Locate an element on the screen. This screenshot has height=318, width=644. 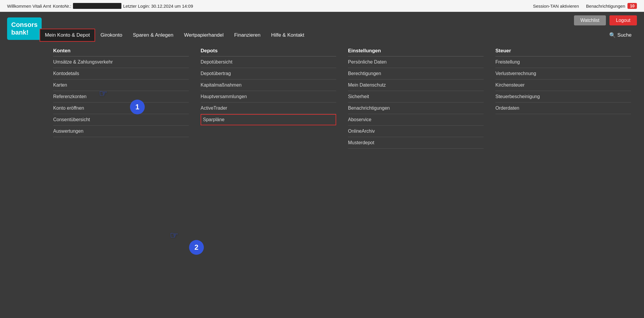
menu-col-konten: Konten Umsätze & Zahlungsverkehr Kontode… is located at coordinates (121, 98).